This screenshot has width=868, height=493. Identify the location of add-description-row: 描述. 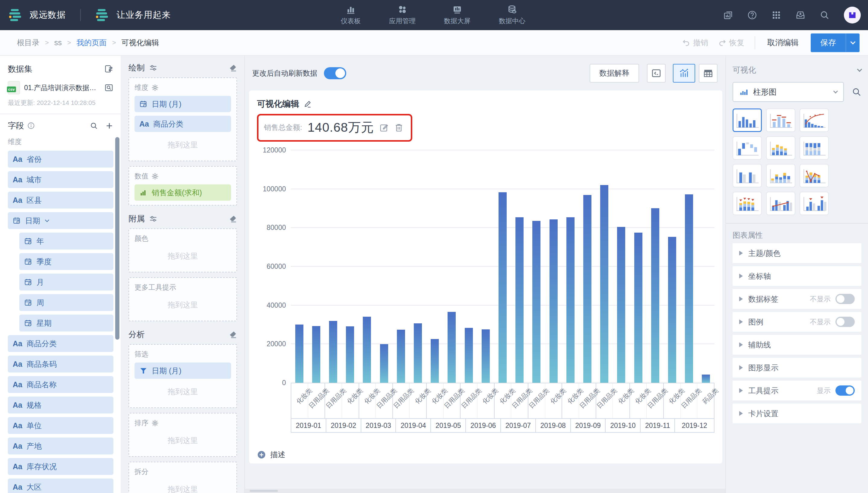
(486, 454).